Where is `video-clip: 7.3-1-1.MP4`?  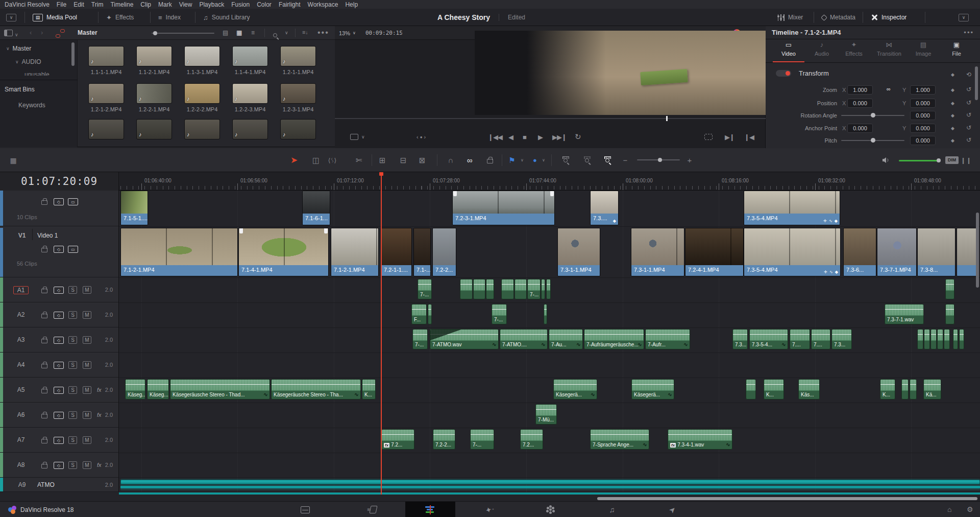
video-clip: 7.3-1-1.MP4 is located at coordinates (657, 252).